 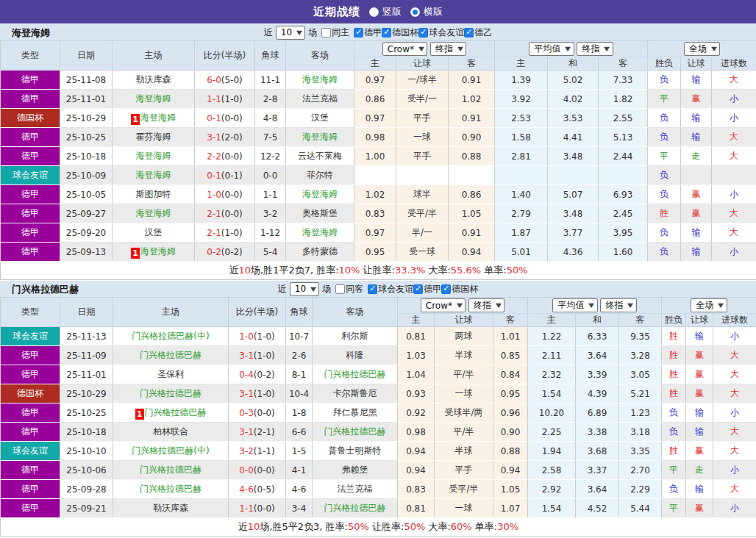 I want to click on average-odds-cell: 7.33, so click(x=624, y=80).